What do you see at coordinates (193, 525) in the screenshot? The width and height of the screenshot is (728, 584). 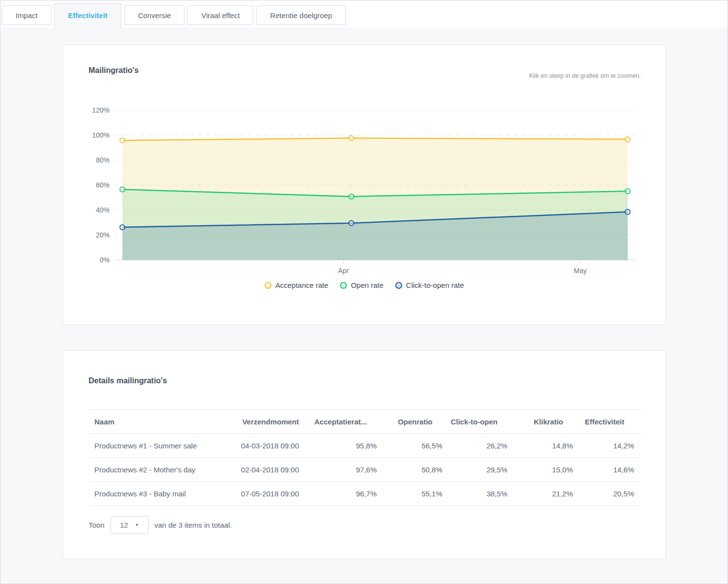 I see `total-items-text: van de 3 items in totaal.` at bounding box center [193, 525].